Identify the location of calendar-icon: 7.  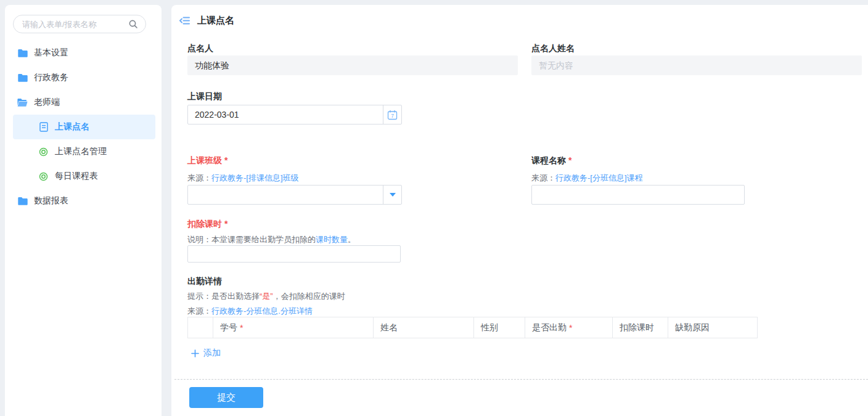
(392, 115).